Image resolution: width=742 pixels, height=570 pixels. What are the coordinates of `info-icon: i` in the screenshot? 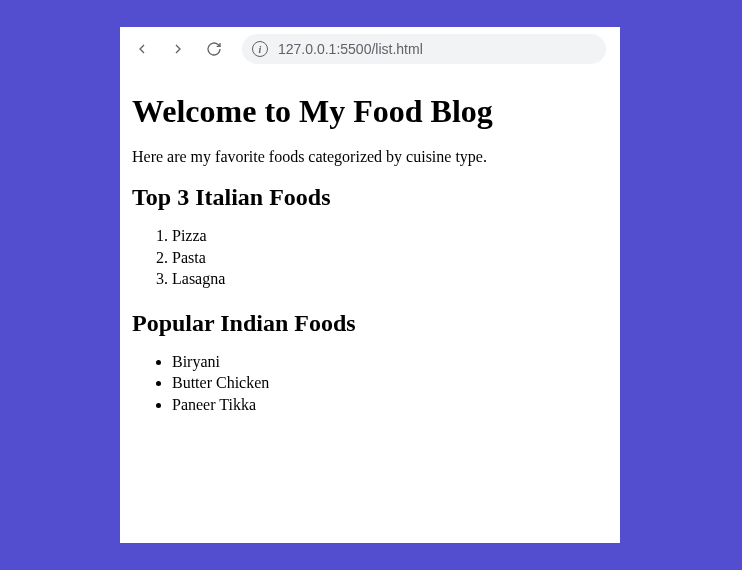 It's located at (260, 49).